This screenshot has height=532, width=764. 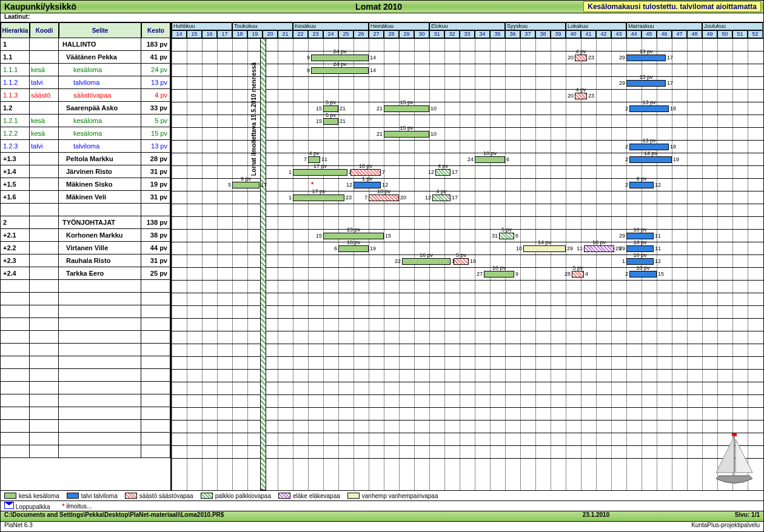 What do you see at coordinates (85, 82) in the screenshot?
I see `table-row: 1.1.2talvitalviloma13 pv` at bounding box center [85, 82].